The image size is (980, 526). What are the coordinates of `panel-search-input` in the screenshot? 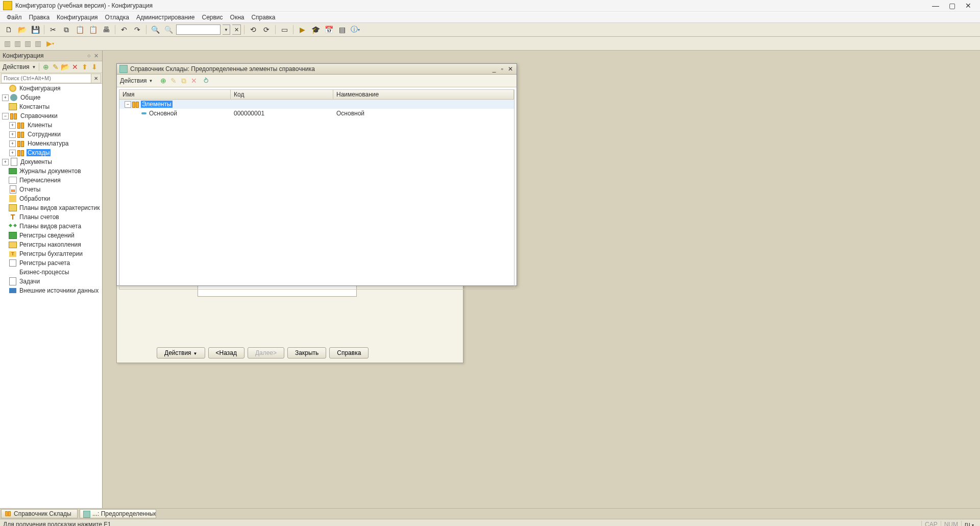 It's located at (46, 79).